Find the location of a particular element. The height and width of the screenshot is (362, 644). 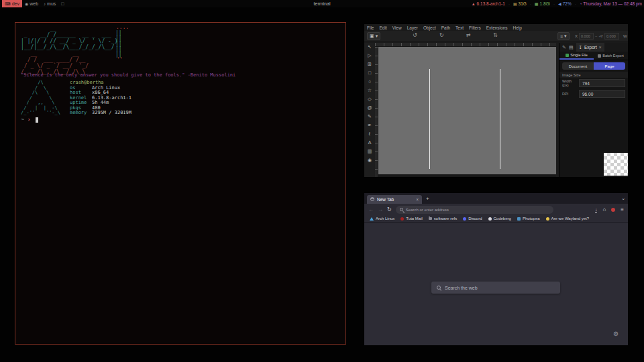

image-size-header: Image Size is located at coordinates (594, 75).